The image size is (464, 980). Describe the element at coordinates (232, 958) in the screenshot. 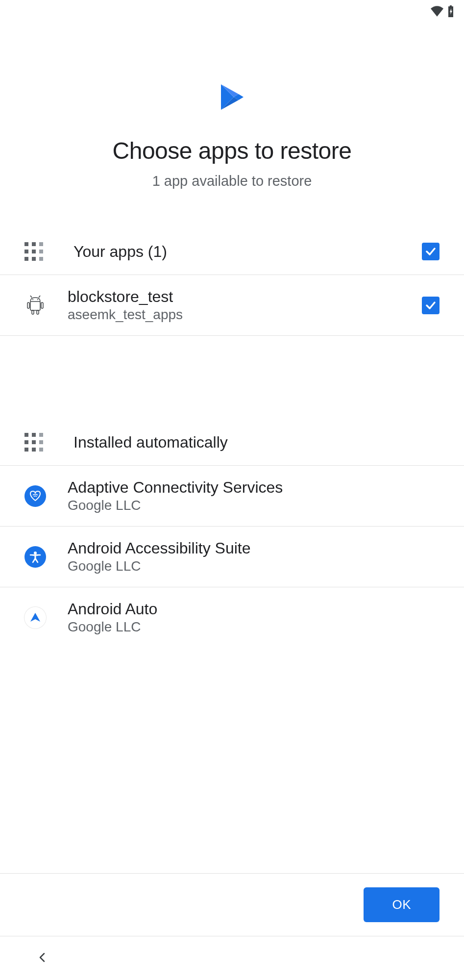

I see `navigation-bar` at that location.